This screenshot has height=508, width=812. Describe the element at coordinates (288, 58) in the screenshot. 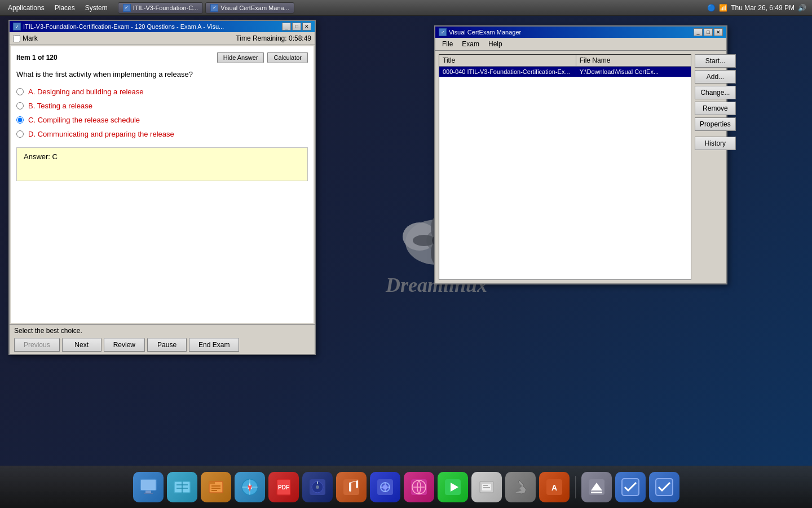

I see `calculator-button: Calculator` at that location.